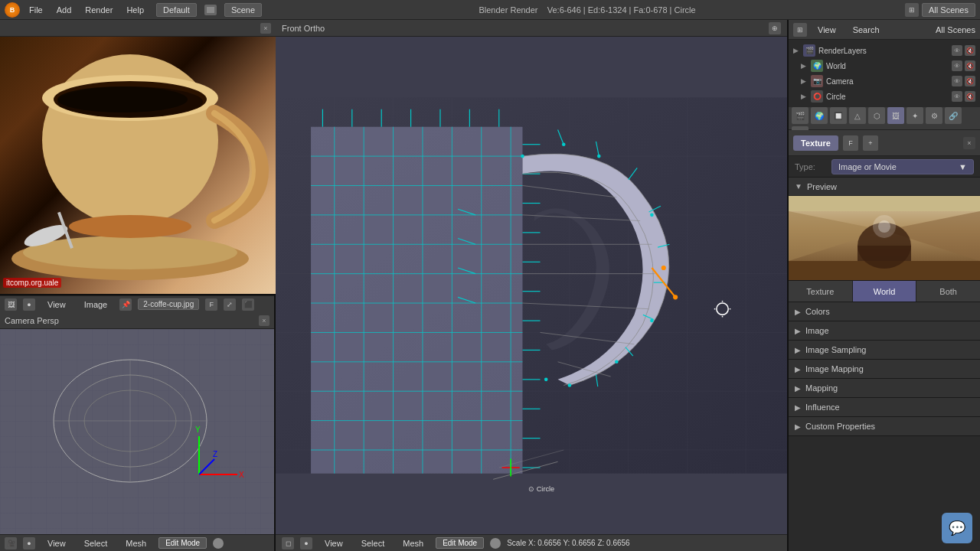  Describe the element at coordinates (884, 51) in the screenshot. I see `layer-renderlayers: ▶ 🎬 RenderLayers 👁 🔇` at that location.